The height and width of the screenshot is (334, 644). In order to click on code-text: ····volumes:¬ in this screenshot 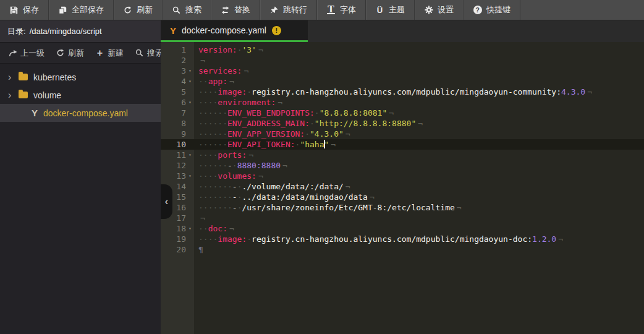, I will do `click(229, 176)`.